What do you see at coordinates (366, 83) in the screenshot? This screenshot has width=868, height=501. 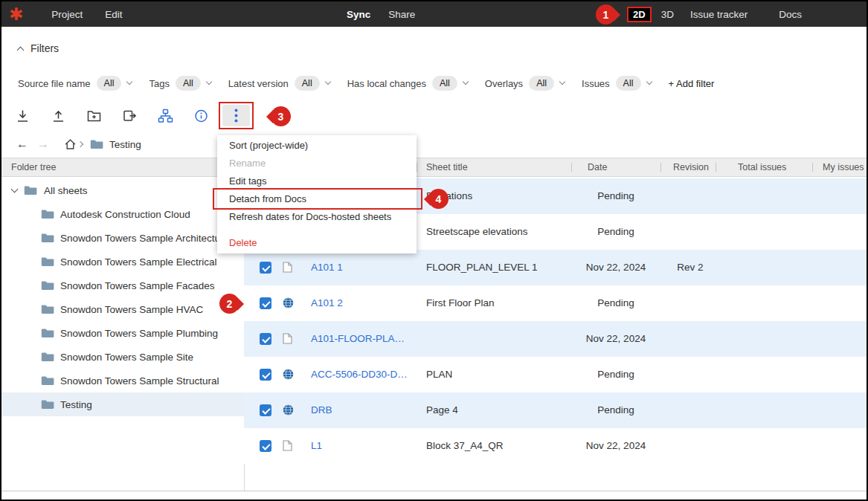 I see `filters-row: Source file name All Tags All Latest ver…` at bounding box center [366, 83].